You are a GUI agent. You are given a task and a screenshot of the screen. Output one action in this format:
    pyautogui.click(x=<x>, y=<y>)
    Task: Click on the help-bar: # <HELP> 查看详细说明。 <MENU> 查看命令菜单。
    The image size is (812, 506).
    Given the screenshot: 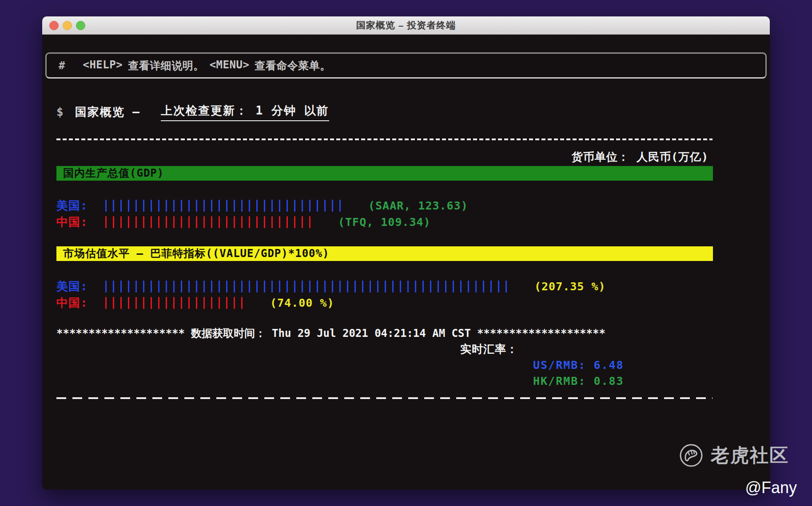 What is the action you would take?
    pyautogui.click(x=406, y=66)
    